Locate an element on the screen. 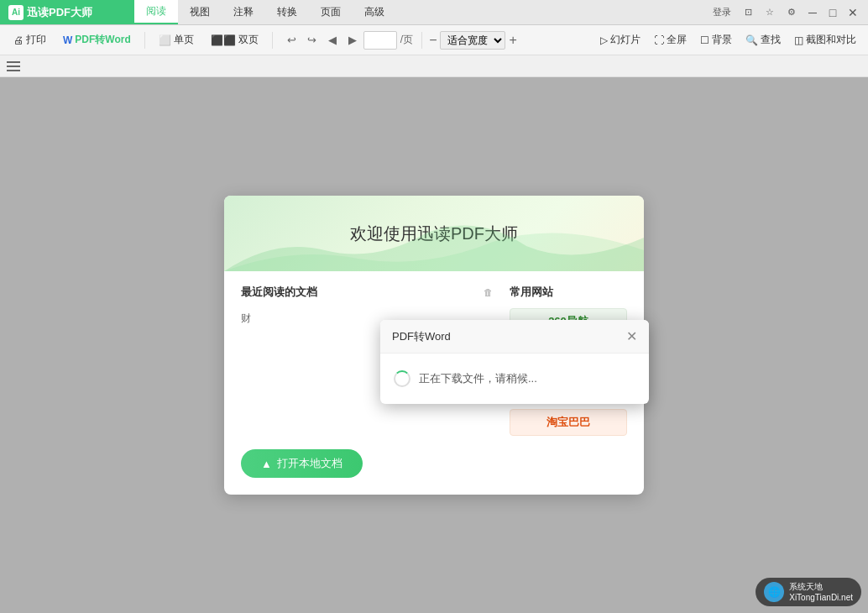 The image size is (868, 613). compare-btn: ◫ 截图和对比 is located at coordinates (825, 40).